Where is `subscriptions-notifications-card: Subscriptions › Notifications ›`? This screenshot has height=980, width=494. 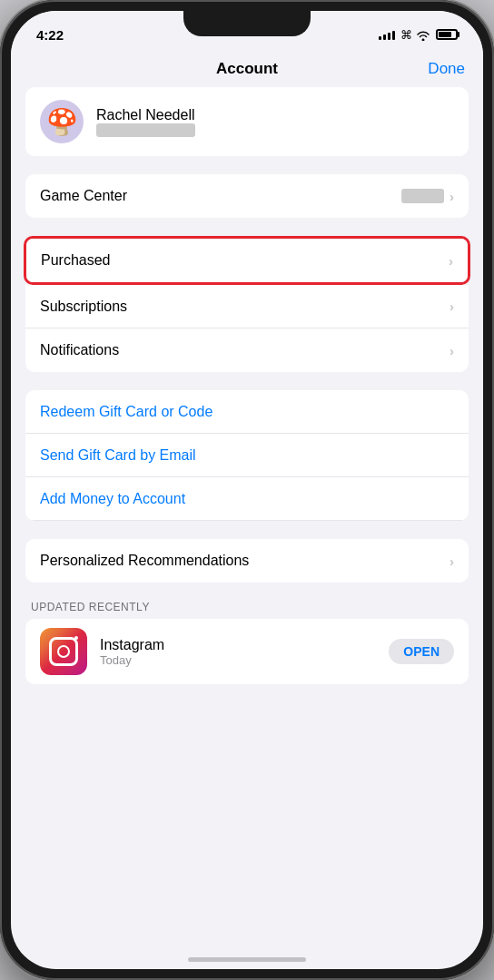 subscriptions-notifications-card: Subscriptions › Notifications › is located at coordinates (247, 328).